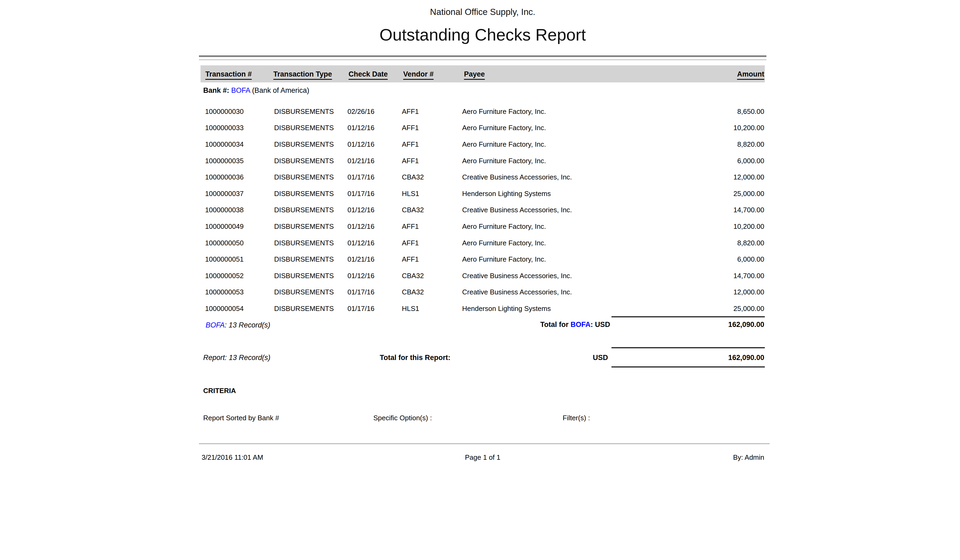 This screenshot has height=560, width=960. Describe the element at coordinates (368, 75) in the screenshot. I see `column-header-check-date: Check Date` at that location.